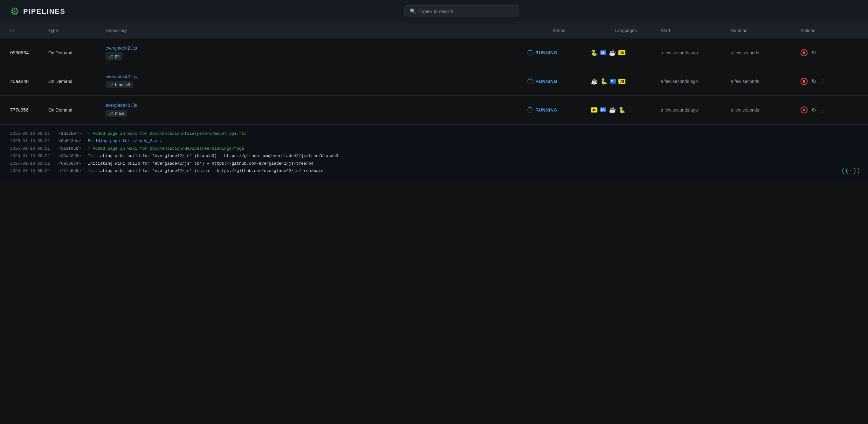 The height and width of the screenshot is (424, 868). I want to click on terminal-line: 2025-01-13 09:22 <0936834> Initiating wi…, so click(434, 164).